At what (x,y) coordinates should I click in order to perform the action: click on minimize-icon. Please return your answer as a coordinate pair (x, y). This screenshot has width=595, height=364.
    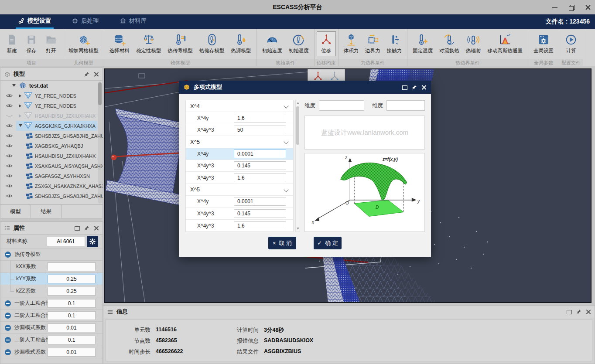
    Looking at the image, I should click on (555, 7).